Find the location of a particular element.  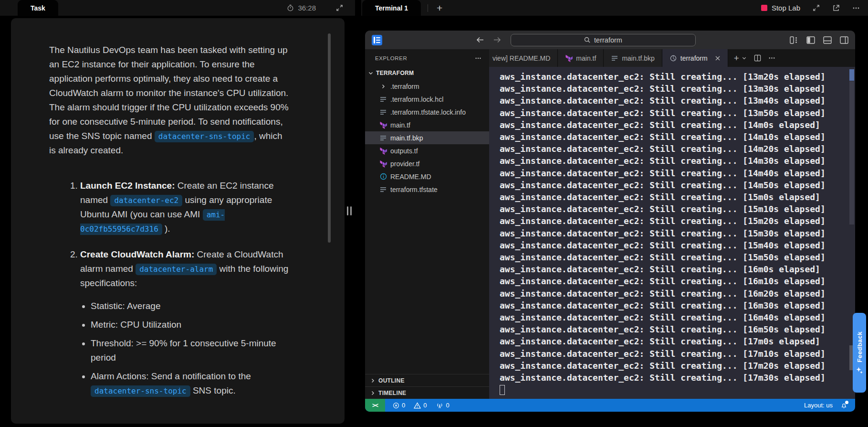

timer-value: 36:28 is located at coordinates (307, 8).